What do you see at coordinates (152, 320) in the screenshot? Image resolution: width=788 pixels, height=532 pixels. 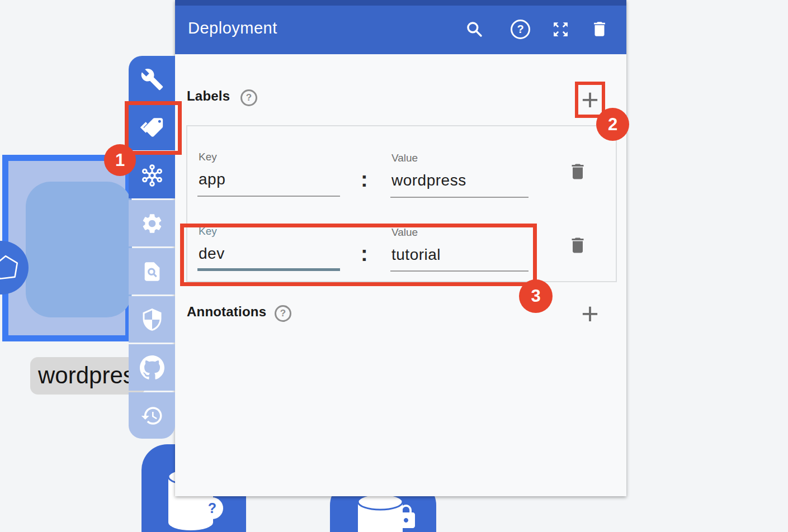 I see `shield-icon` at bounding box center [152, 320].